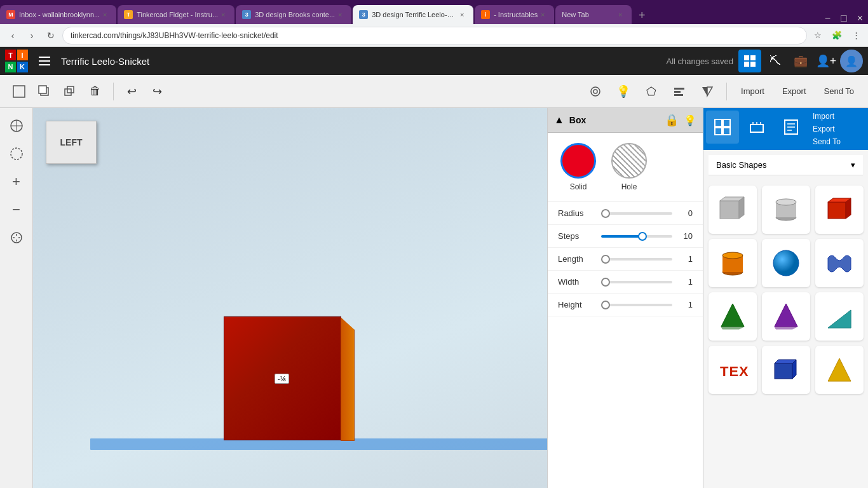 Image resolution: width=868 pixels, height=488 pixels. What do you see at coordinates (786, 210) in the screenshot?
I see `shape-item-cylinder` at bounding box center [786, 210].